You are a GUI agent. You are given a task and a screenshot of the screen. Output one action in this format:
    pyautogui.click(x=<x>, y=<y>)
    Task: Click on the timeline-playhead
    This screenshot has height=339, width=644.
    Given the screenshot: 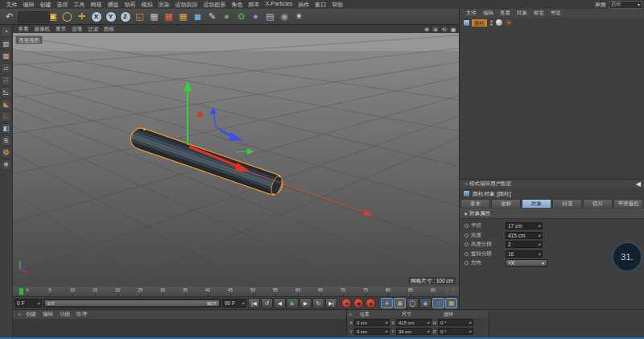 What is the action you would take?
    pyautogui.click(x=21, y=291)
    